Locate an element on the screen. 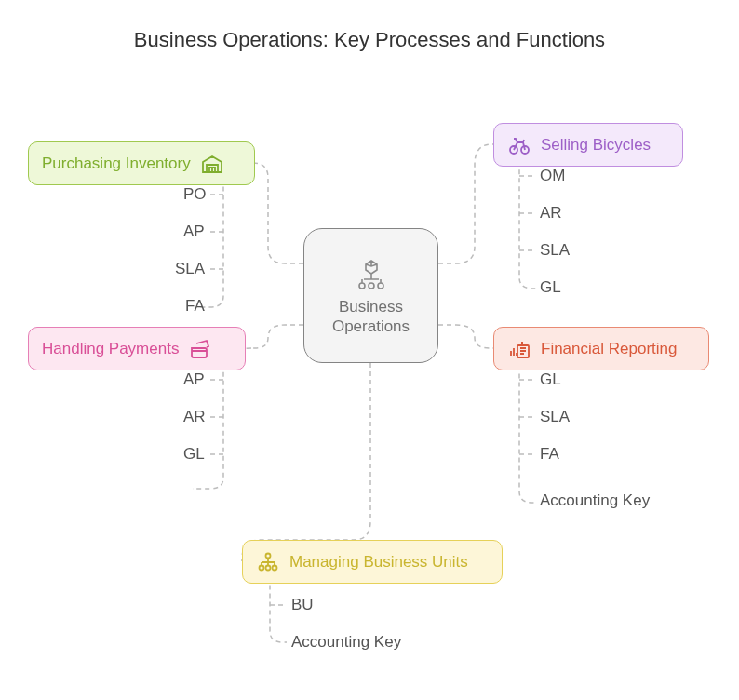 This screenshot has width=739, height=700. branch-purchasing: Purchasing Inventory is located at coordinates (141, 164).